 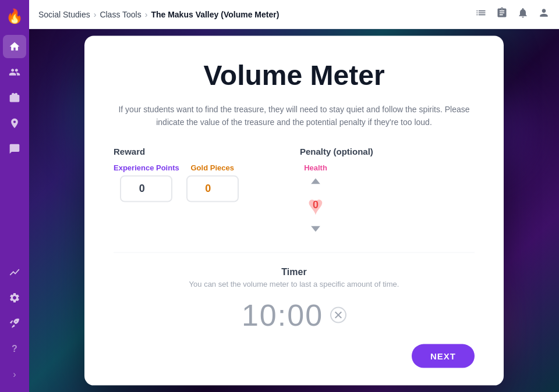 I want to click on timer-label: Timer, so click(x=294, y=272).